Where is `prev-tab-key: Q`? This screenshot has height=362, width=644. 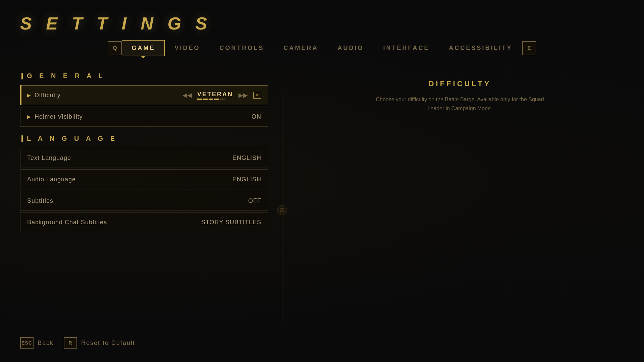
prev-tab-key: Q is located at coordinates (115, 48).